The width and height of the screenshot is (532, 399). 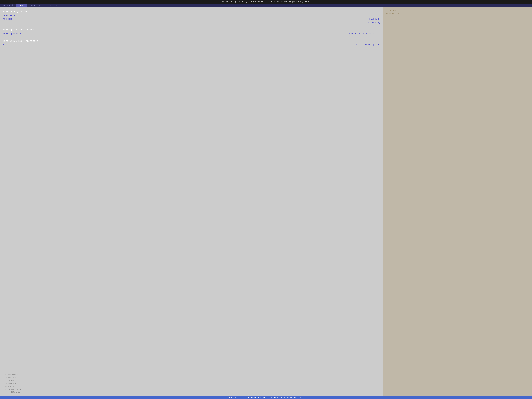 What do you see at coordinates (191, 19) in the screenshot?
I see `pxe-rom-item: PXE ROM [Enabled]` at bounding box center [191, 19].